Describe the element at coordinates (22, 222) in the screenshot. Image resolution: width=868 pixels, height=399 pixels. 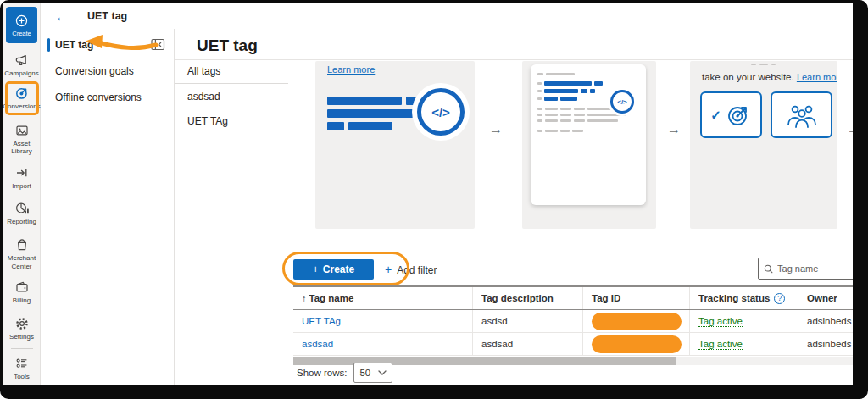
I see `sidebar-item-label: Reporting` at that location.